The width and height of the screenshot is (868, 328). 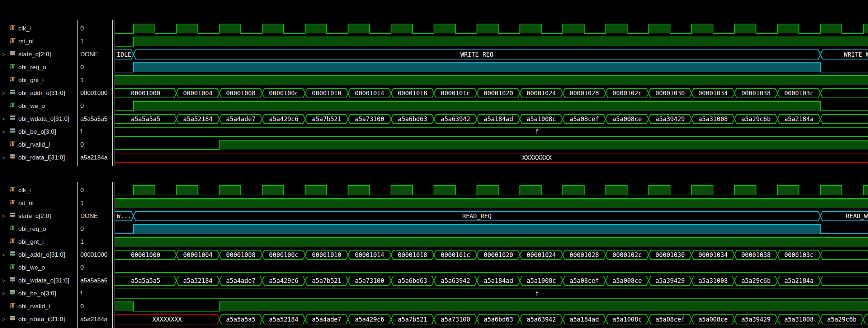 I want to click on bus-value-label: WRITE_WAIT, so click(x=856, y=54).